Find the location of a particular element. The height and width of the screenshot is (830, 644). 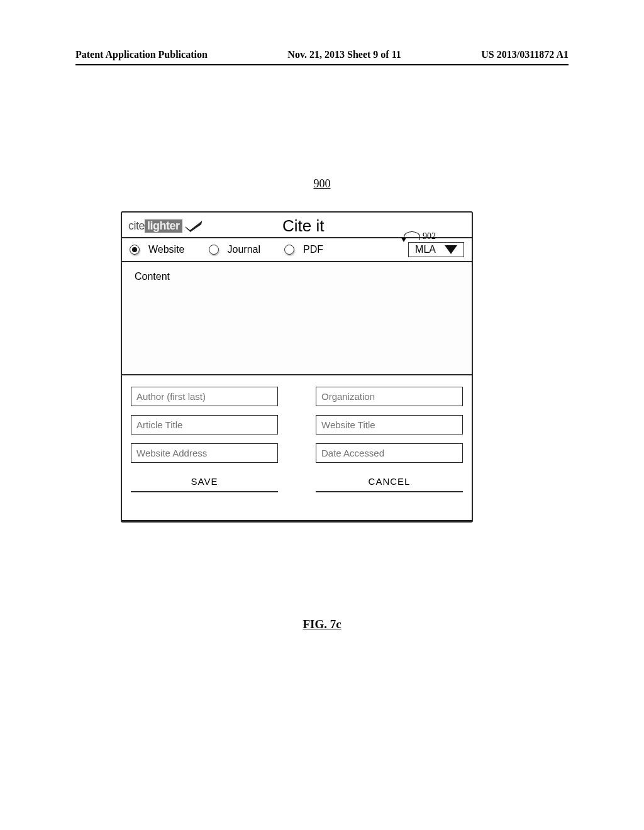

radio-pdf-label: PDF is located at coordinates (313, 250).